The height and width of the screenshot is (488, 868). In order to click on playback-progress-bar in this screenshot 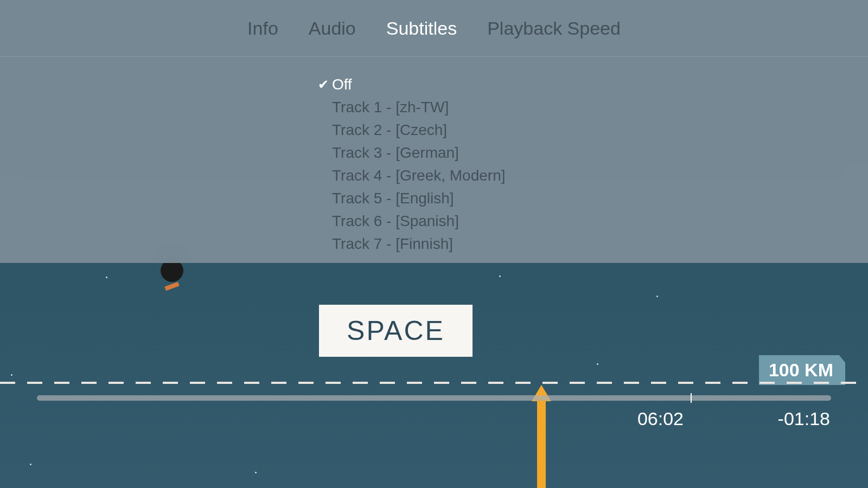, I will do `click(434, 398)`.